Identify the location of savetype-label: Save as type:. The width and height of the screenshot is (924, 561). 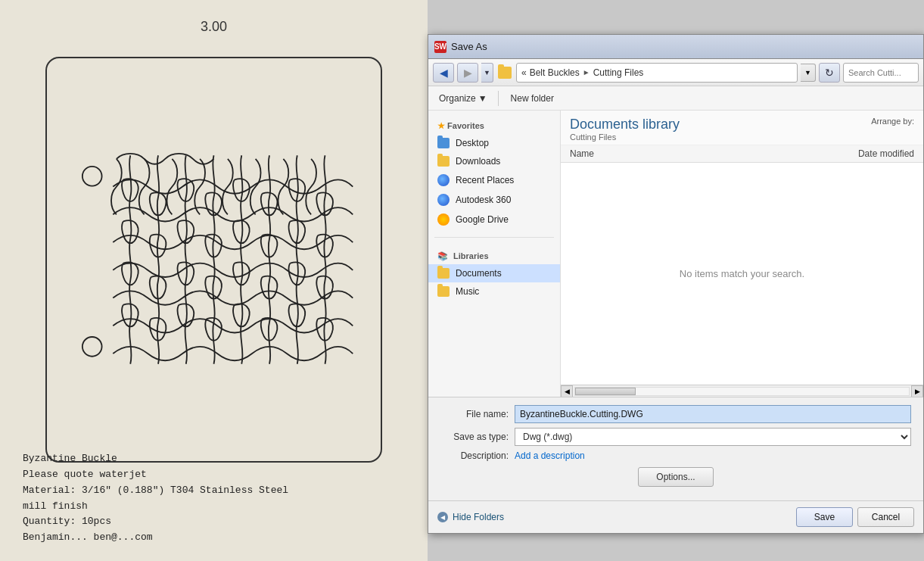
(474, 437).